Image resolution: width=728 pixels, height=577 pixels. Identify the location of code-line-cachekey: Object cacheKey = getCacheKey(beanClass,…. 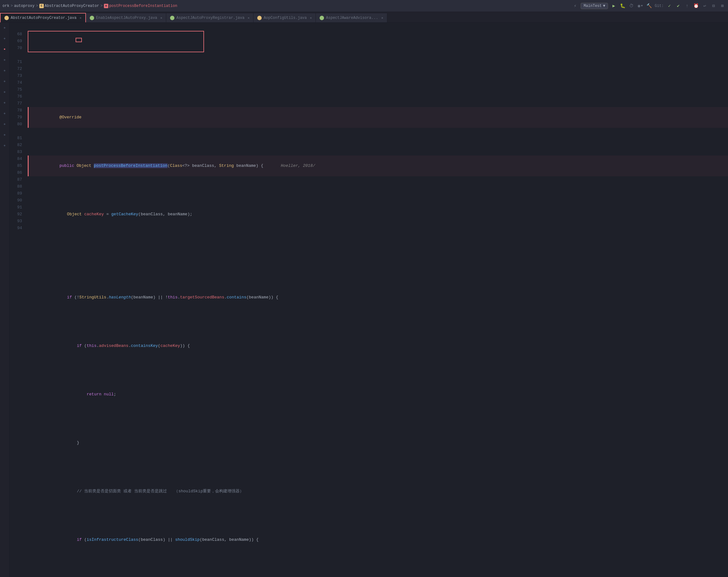
(378, 214).